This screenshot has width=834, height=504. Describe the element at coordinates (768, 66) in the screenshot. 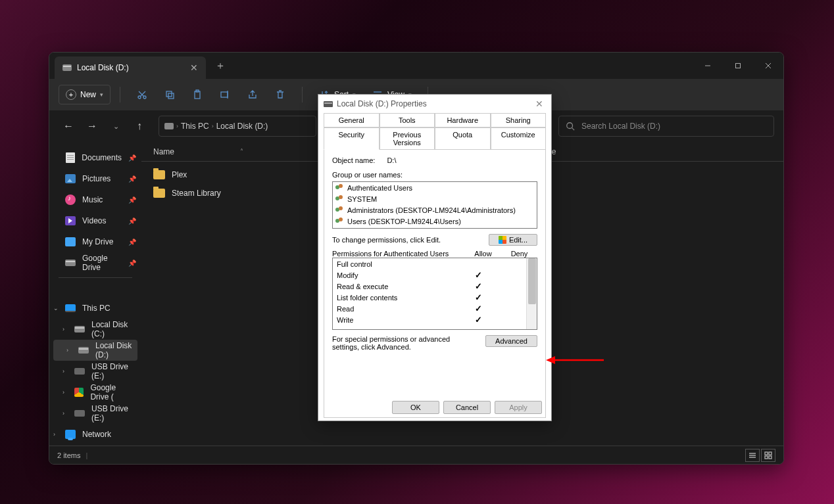

I see `close-button` at that location.